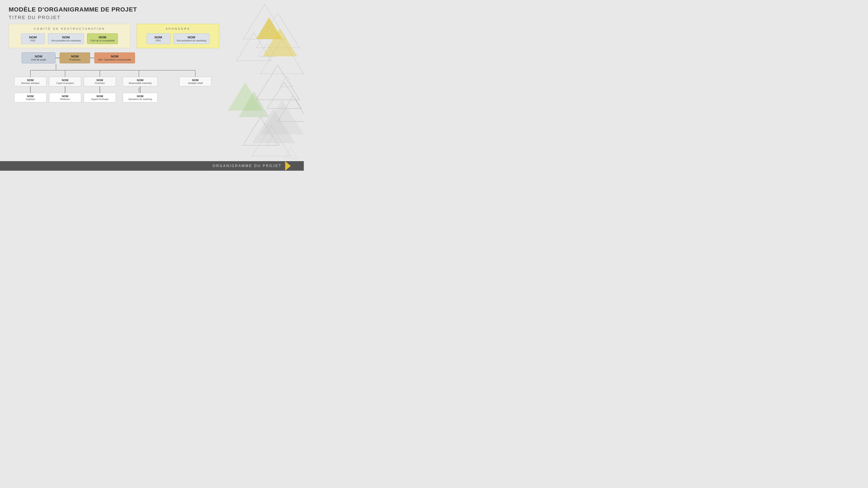 The width and height of the screenshot is (868, 488). What do you see at coordinates (102, 39) in the screenshot?
I see `committee-card-2: NOM Chef de la comptabilité` at bounding box center [102, 39].